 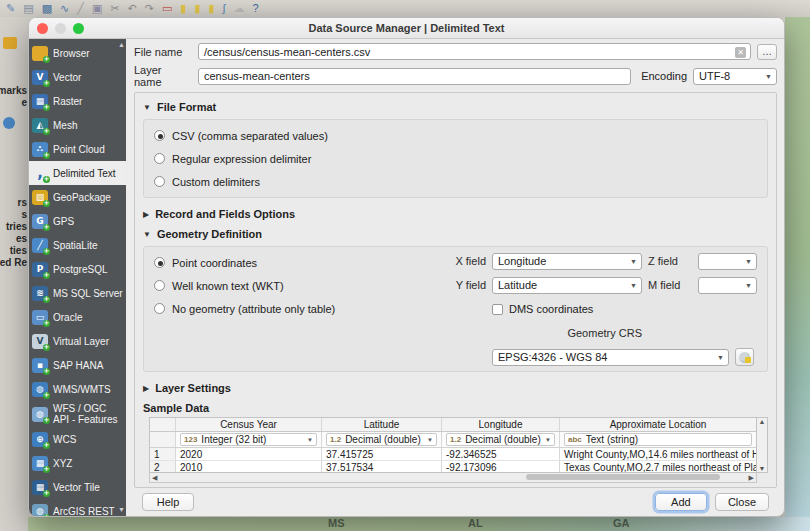 What do you see at coordinates (146, 388) in the screenshot?
I see `expand-triangle-icon: ▶` at bounding box center [146, 388].